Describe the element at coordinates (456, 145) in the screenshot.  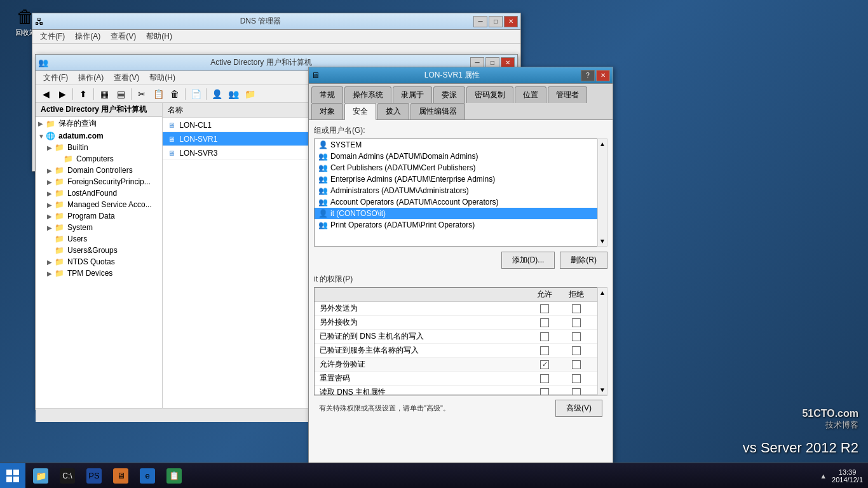
I see `user-item-system: 👤 SYSTEM` at that location.